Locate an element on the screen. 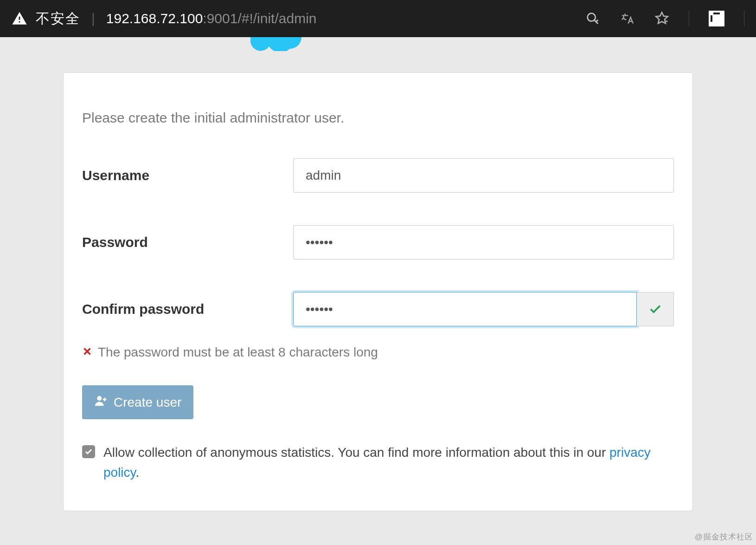  bookmark-star-icon is located at coordinates (662, 19).